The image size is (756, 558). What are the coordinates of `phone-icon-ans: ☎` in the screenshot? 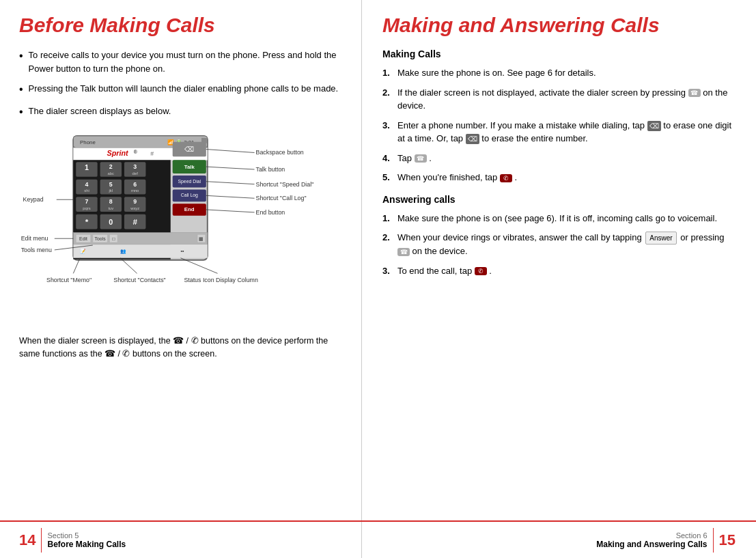 It's located at (404, 252).